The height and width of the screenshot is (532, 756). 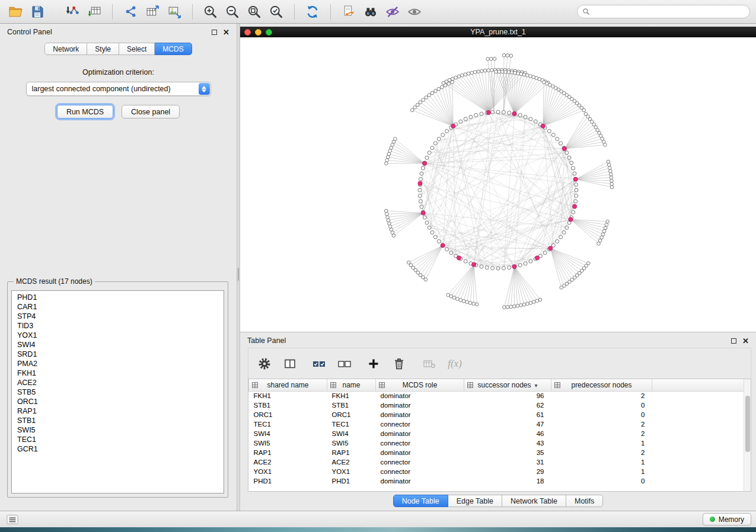 I want to click on cell-shared-name: ACE2, so click(x=288, y=462).